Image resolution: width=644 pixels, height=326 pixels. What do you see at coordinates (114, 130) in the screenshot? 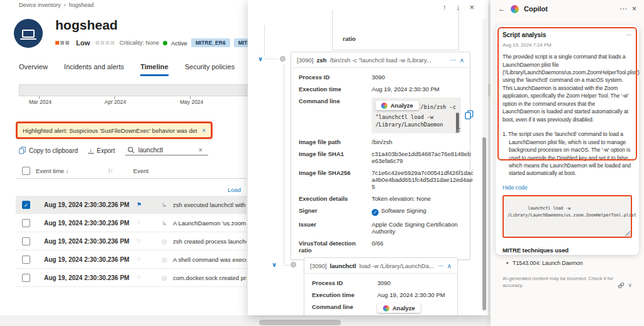
I see `highlighted-alert-banner: Highlighted alert: Suspicious 'SusFileDo…` at bounding box center [114, 130].